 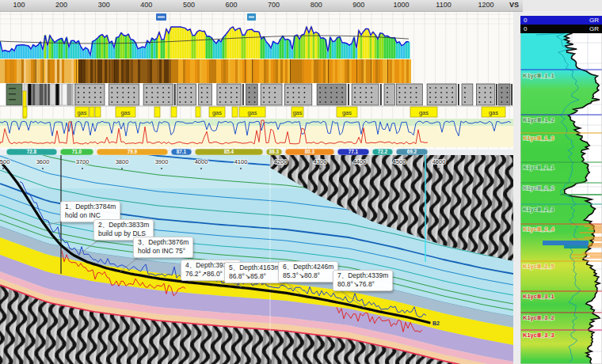 What do you see at coordinates (539, 76) in the screenshot?
I see `formation-label: K1ycⅢ_1_1` at bounding box center [539, 76].